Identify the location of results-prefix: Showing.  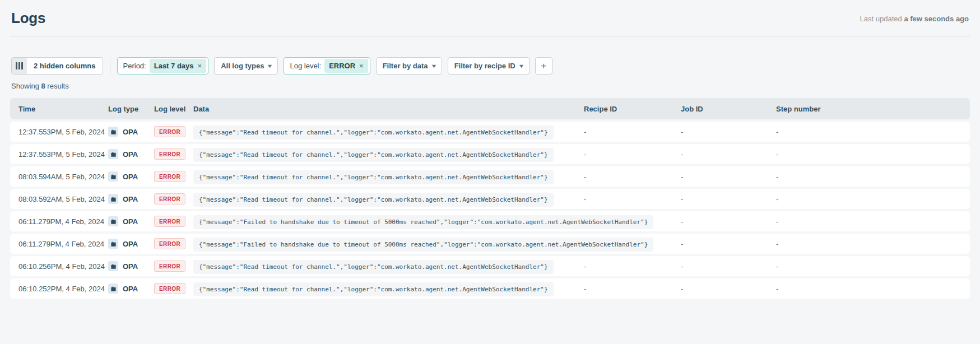
(25, 86).